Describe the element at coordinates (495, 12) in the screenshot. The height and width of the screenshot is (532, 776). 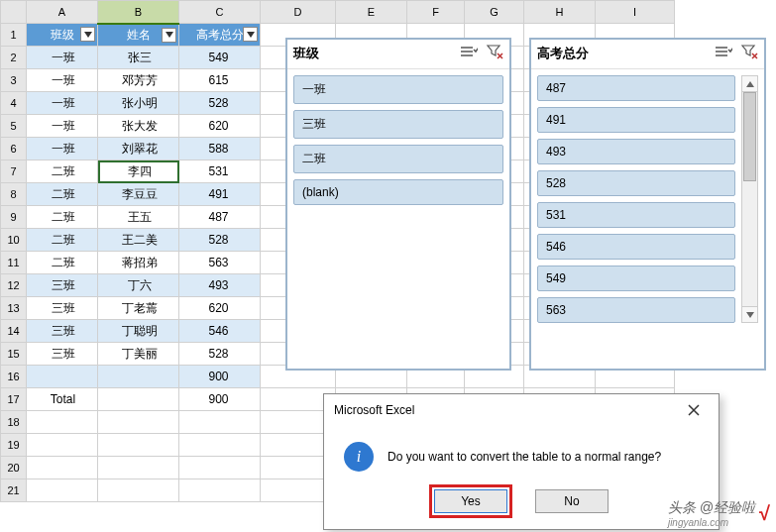
I see `col-header-G: G` at that location.